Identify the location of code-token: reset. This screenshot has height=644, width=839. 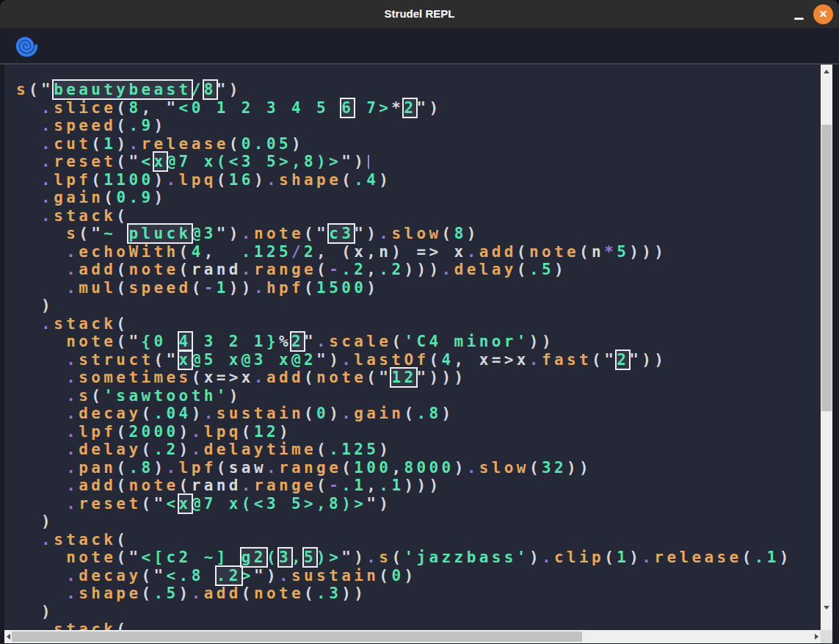
(85, 162).